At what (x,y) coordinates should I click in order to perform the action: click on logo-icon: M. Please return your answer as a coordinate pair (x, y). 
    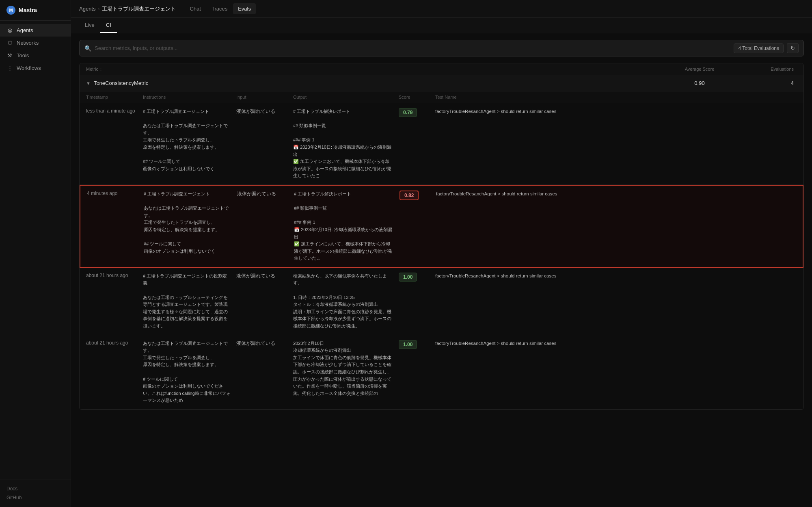
    Looking at the image, I should click on (11, 10).